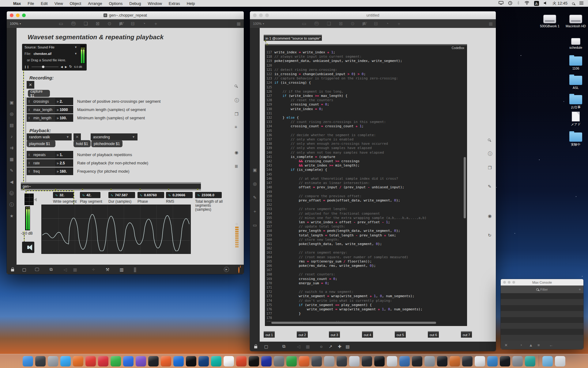 The image size is (588, 368). What do you see at coordinates (490, 235) in the screenshot?
I see `edge-icon-6: ↻` at bounding box center [490, 235].